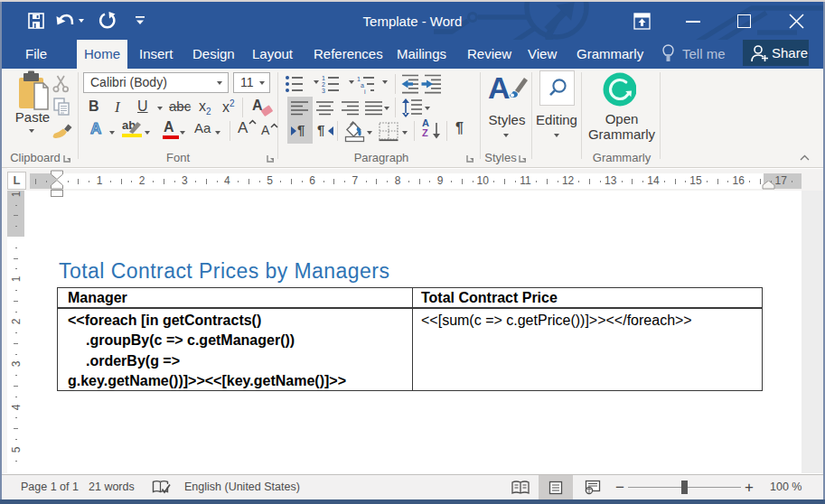 The image size is (825, 504). Describe the element at coordinates (365, 91) in the screenshot. I see `svg-text: i` at that location.